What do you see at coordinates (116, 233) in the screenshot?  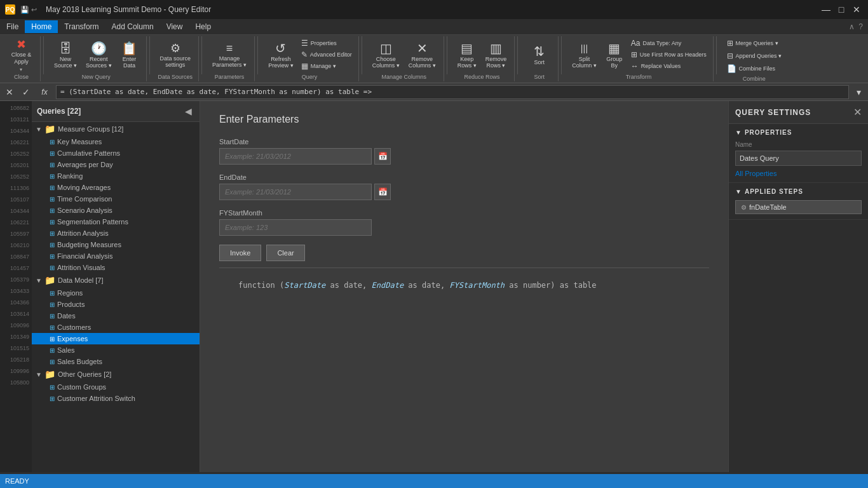 I see `sidebar-item-attrition-analysis: ⊞ Attrition Analysis` at bounding box center [116, 233].